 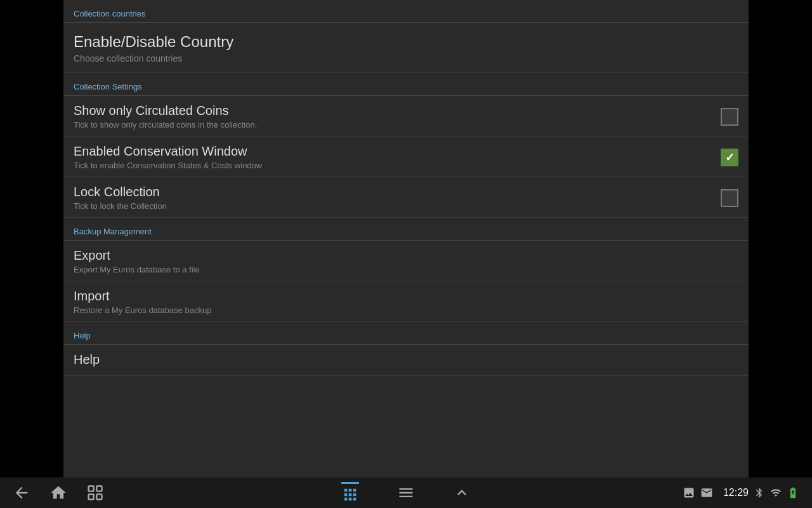 I want to click on setting-desc-show-only-circulated: Tick to show only circulated coins in th…, so click(x=397, y=124).